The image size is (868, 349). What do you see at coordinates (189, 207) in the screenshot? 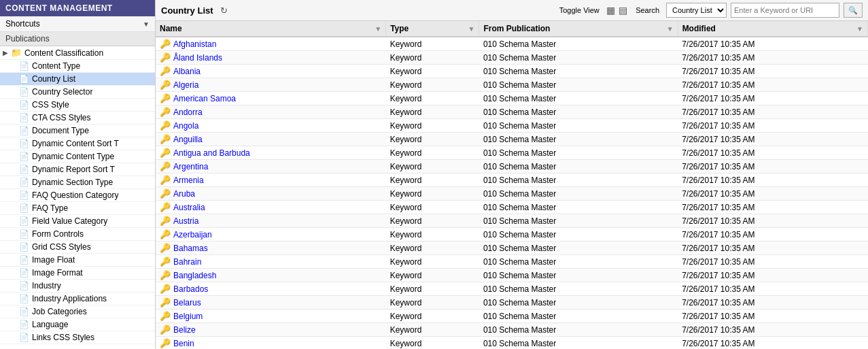
I see `row-name-link: Australia` at bounding box center [189, 207].